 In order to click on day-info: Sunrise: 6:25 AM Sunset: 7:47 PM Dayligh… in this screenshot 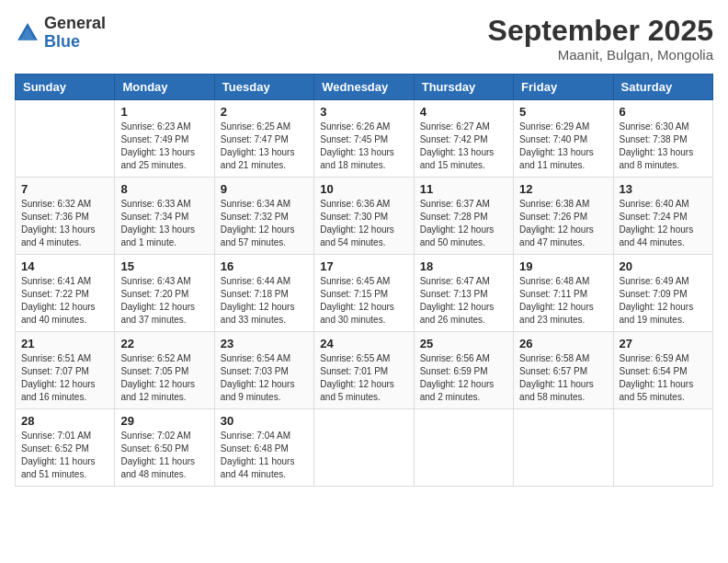, I will do `click(265, 146)`.